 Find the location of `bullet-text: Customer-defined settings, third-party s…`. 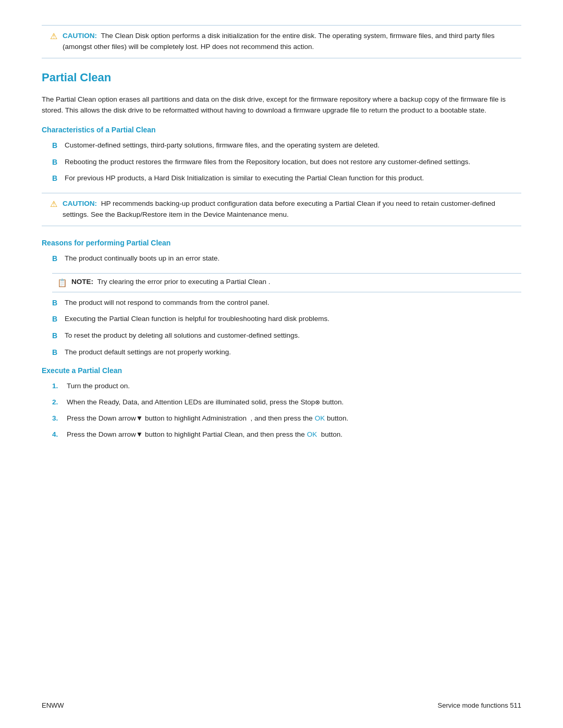

bullet-text: Customer-defined settings, third-party s… is located at coordinates (222, 146).